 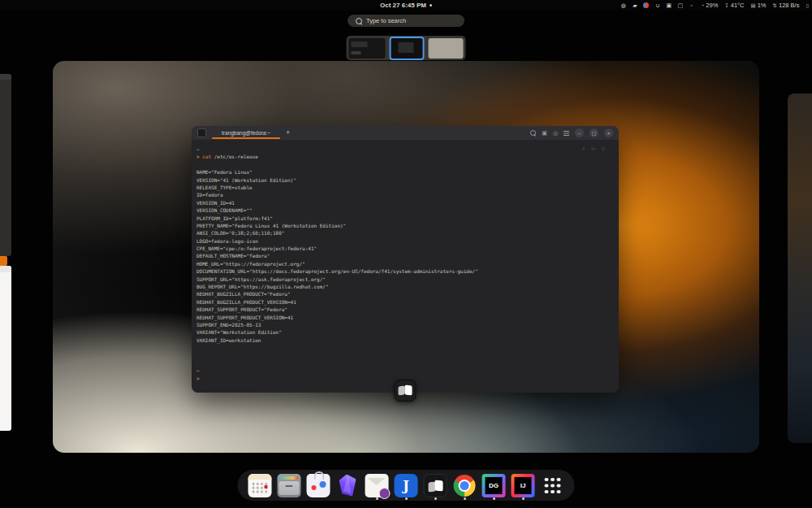 What do you see at coordinates (348, 485) in the screenshot?
I see `dock-item-obsidian` at bounding box center [348, 485].